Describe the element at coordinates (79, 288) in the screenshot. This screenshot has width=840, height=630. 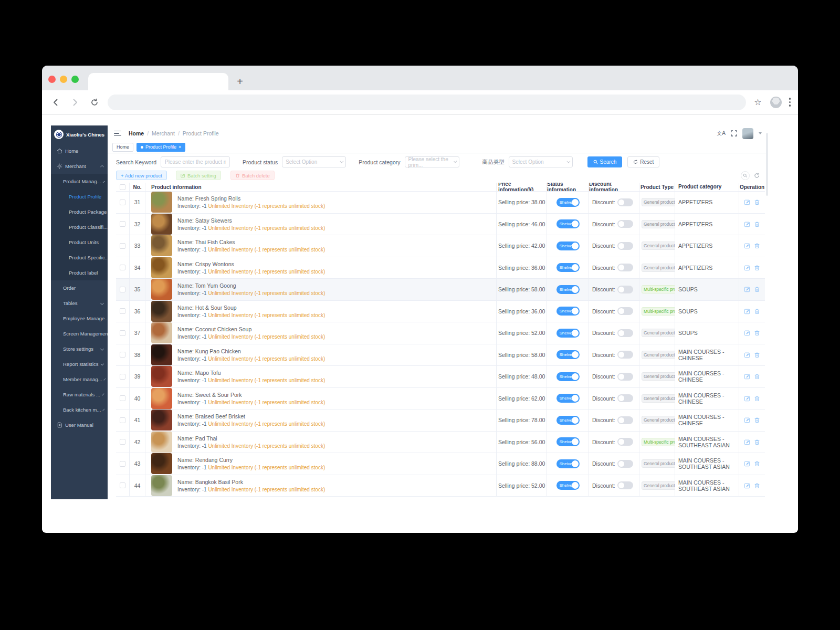
I see `sidebar-item-order: Order` at that location.